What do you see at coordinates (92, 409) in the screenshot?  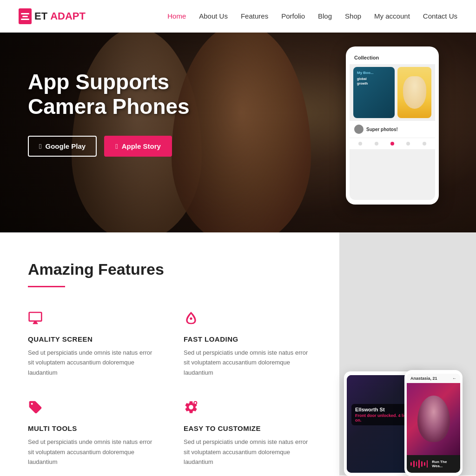 I see `tag-icon` at bounding box center [92, 409].